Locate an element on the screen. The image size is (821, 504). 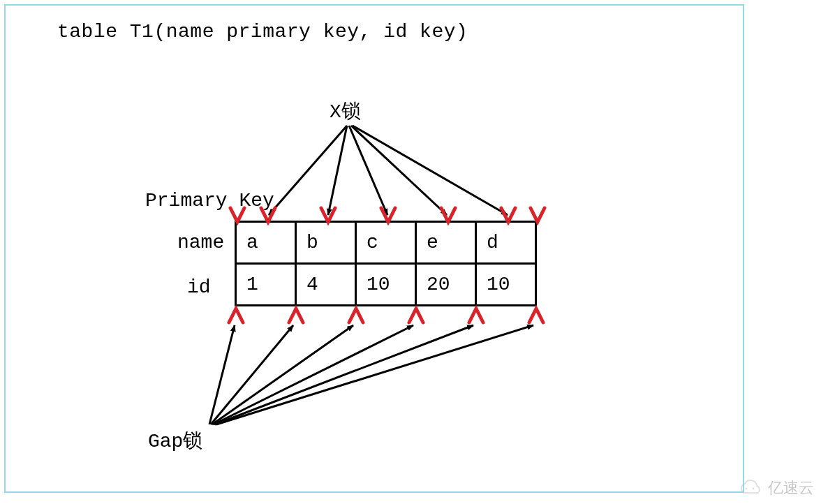
cell-name-1: b is located at coordinates (326, 243).